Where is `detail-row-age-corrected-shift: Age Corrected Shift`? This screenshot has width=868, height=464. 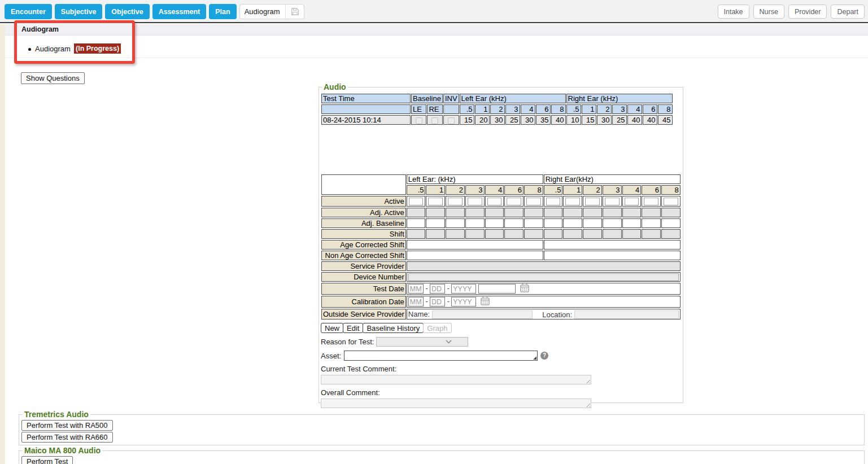
detail-row-age-corrected-shift: Age Corrected Shift is located at coordinates (501, 245).